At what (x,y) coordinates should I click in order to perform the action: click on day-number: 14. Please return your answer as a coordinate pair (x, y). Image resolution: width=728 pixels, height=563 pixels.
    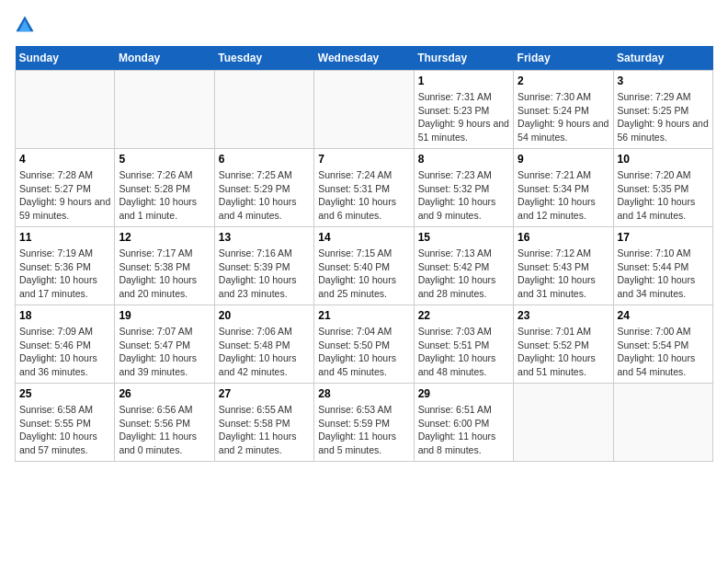
    Looking at the image, I should click on (364, 237).